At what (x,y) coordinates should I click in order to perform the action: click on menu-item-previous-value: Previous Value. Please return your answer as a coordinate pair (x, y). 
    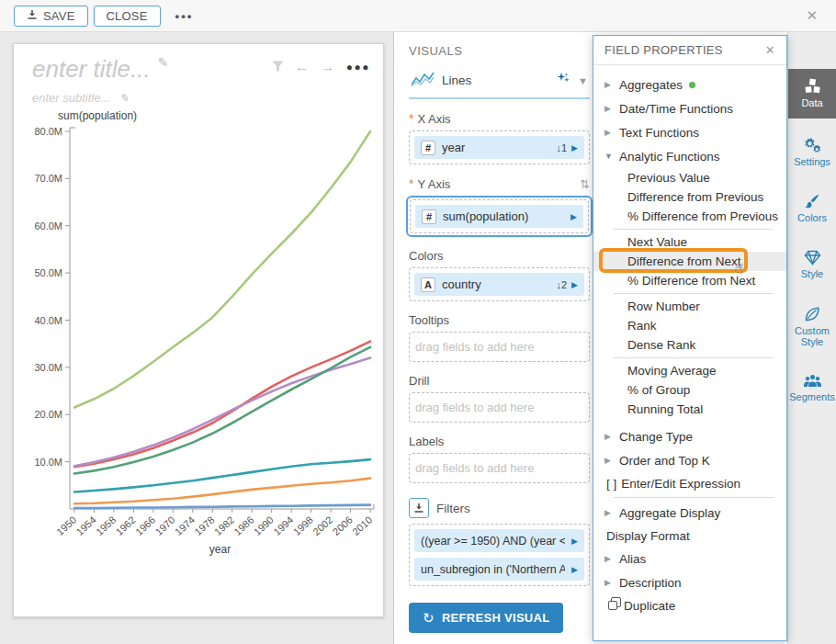
    Looking at the image, I should click on (690, 178).